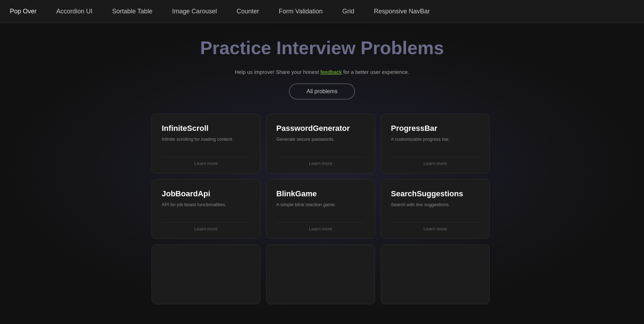 This screenshot has width=644, height=324. What do you see at coordinates (206, 209) in the screenshot?
I see `card: JobBoardApi API for job board functional…` at bounding box center [206, 209].